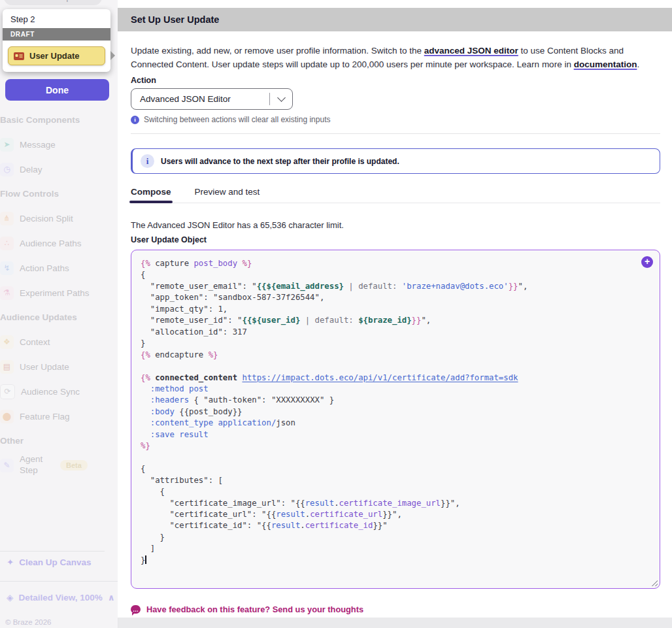 This screenshot has height=628, width=672. I want to click on chevron-down-icon, so click(281, 99).